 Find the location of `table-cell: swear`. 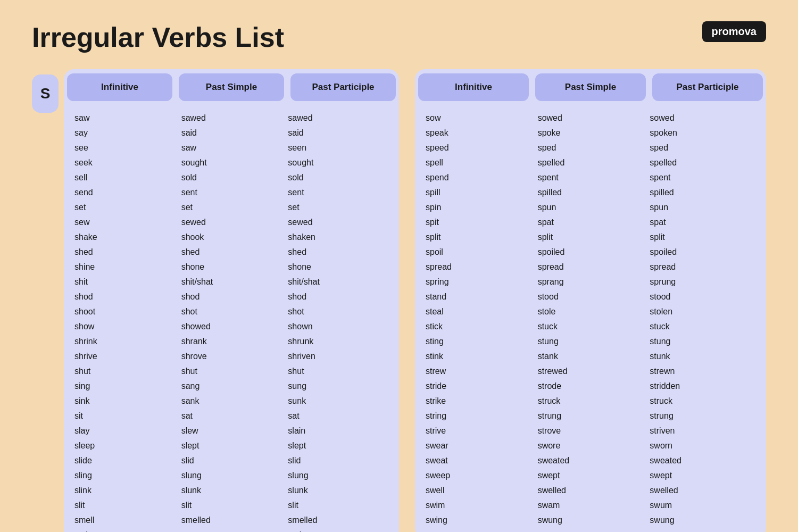

table-cell: swear is located at coordinates (479, 446).